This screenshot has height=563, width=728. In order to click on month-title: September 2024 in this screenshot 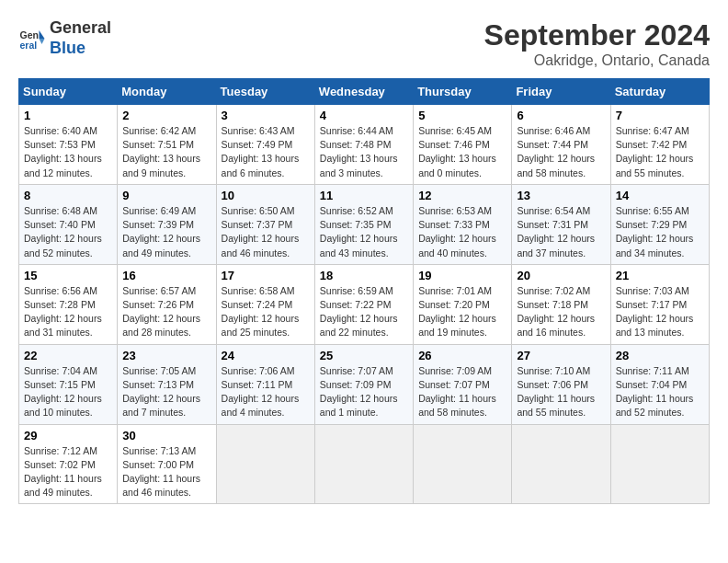, I will do `click(597, 35)`.